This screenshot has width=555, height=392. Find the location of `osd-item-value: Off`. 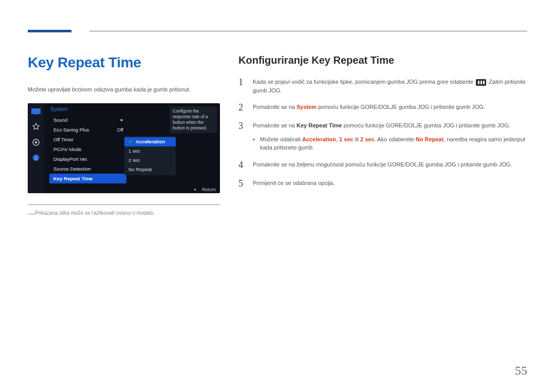

osd-item-value: Off is located at coordinates (120, 129).